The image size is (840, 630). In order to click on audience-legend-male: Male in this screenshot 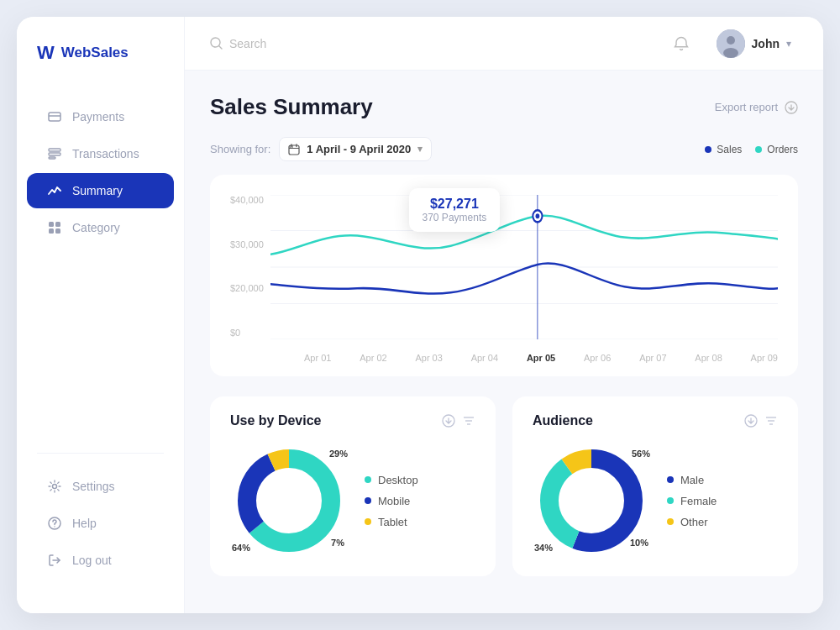, I will do `click(692, 480)`.